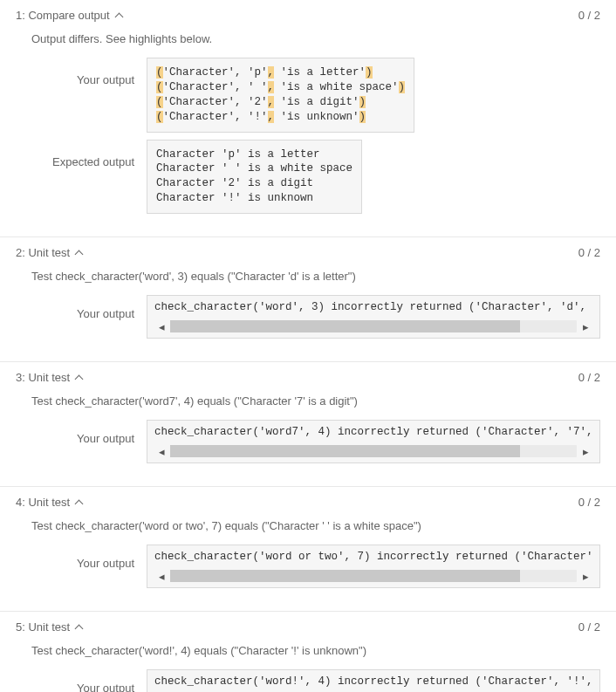 This screenshot has width=616, height=692. I want to click on section-header: 3: Unit test0 / 2, so click(308, 377).